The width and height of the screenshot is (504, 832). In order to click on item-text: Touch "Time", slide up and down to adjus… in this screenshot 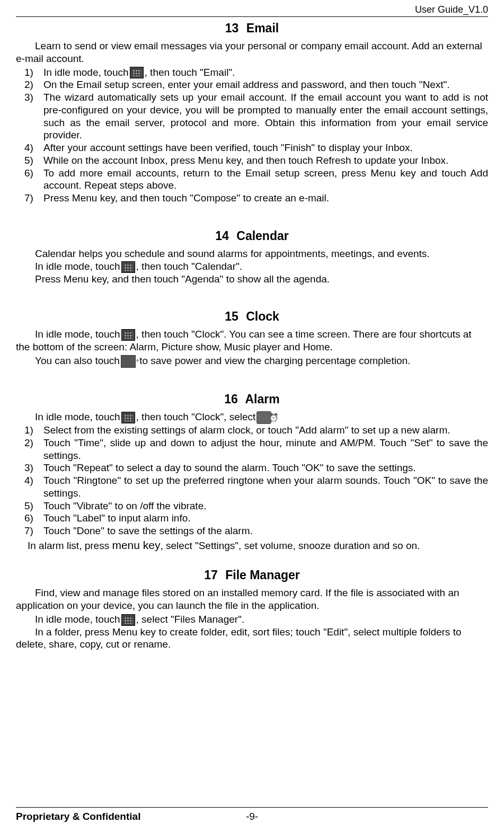, I will do `click(266, 449)`.